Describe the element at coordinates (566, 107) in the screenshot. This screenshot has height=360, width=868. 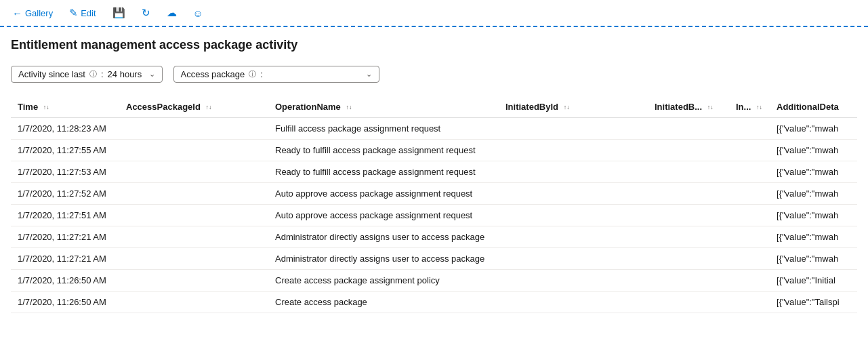
I see `sort-icon-initbyid: ↑↓` at that location.